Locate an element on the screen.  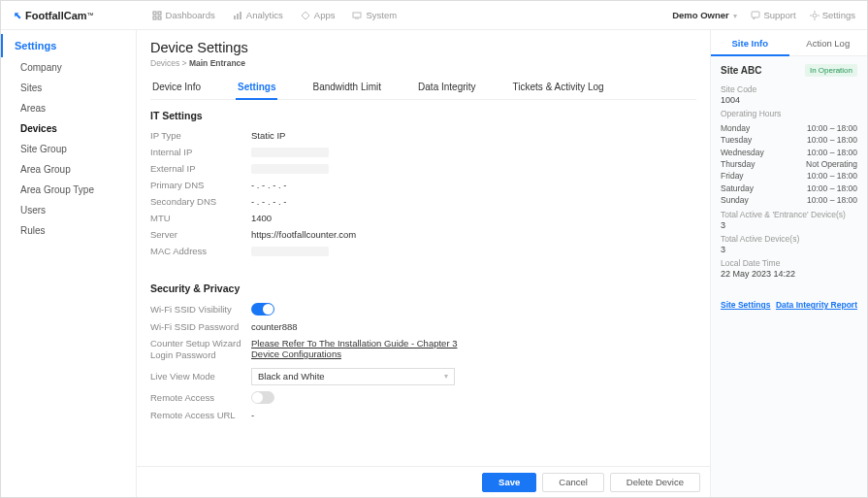
row-live-view: Live View Mode Black and White ▾ is located at coordinates (423, 377).